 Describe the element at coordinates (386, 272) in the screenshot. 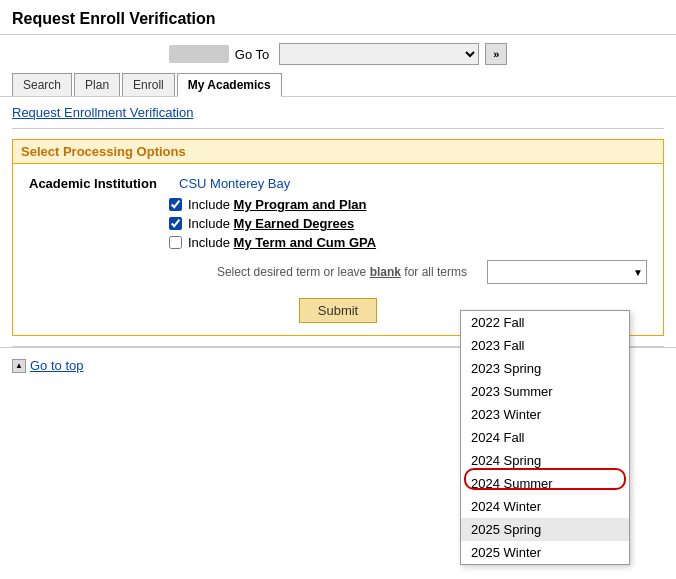

I see `term-blank: blank` at that location.